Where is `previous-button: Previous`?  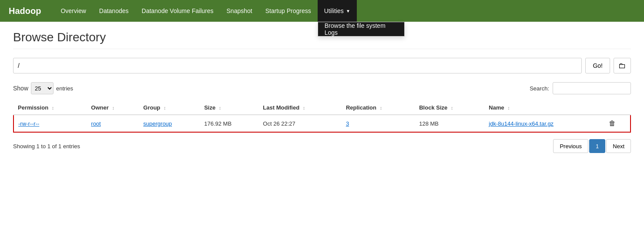
previous-button: Previous is located at coordinates (571, 146).